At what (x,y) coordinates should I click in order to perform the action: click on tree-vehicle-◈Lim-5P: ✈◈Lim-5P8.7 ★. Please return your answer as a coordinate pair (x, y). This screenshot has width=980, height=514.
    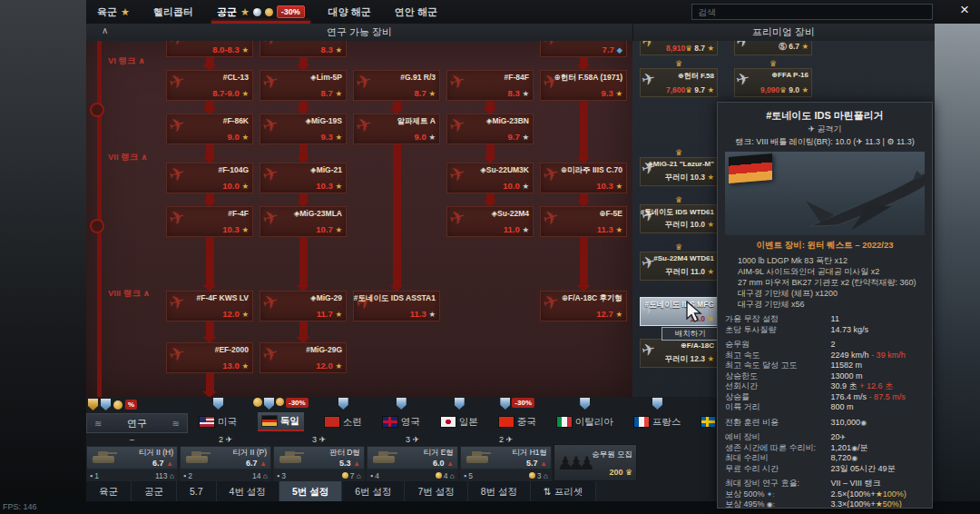
    Looking at the image, I should click on (303, 85).